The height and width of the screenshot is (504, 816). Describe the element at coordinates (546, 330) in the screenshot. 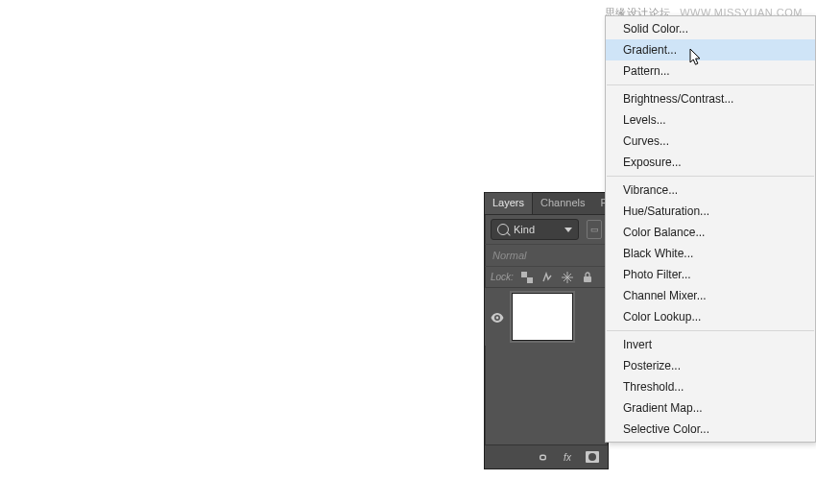

I see `layers-panel: Layers Channels P Kind ▭ Normal Lock: fx` at that location.